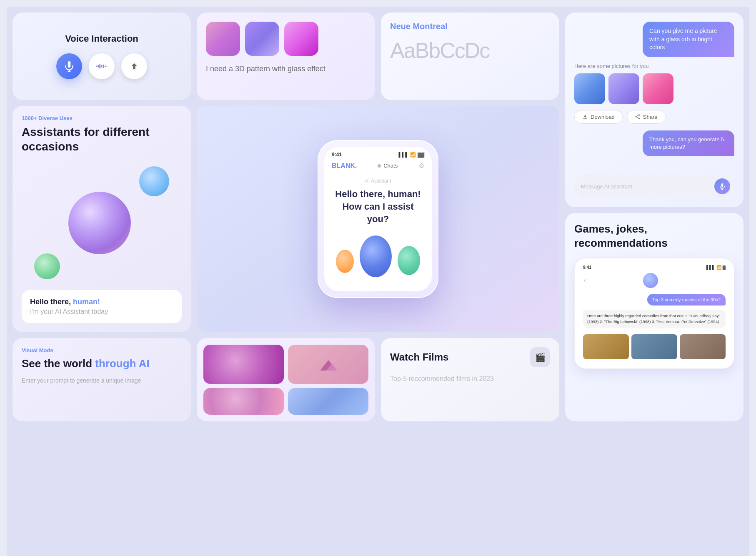 This screenshot has width=756, height=556. Describe the element at coordinates (722, 186) in the screenshot. I see `voice-send-button` at that location.